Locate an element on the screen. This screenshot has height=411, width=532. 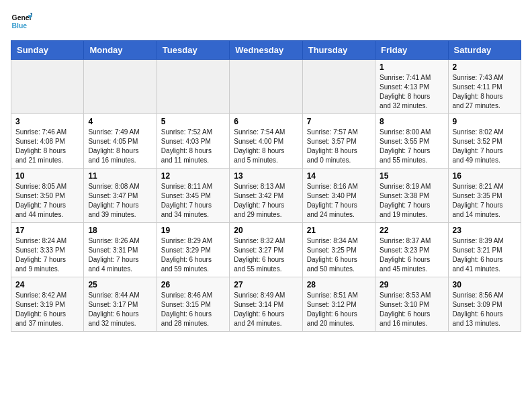
day-info: Sunrise: 8:02 AM Sunset: 3:52 PM Dayligh… is located at coordinates (485, 146).